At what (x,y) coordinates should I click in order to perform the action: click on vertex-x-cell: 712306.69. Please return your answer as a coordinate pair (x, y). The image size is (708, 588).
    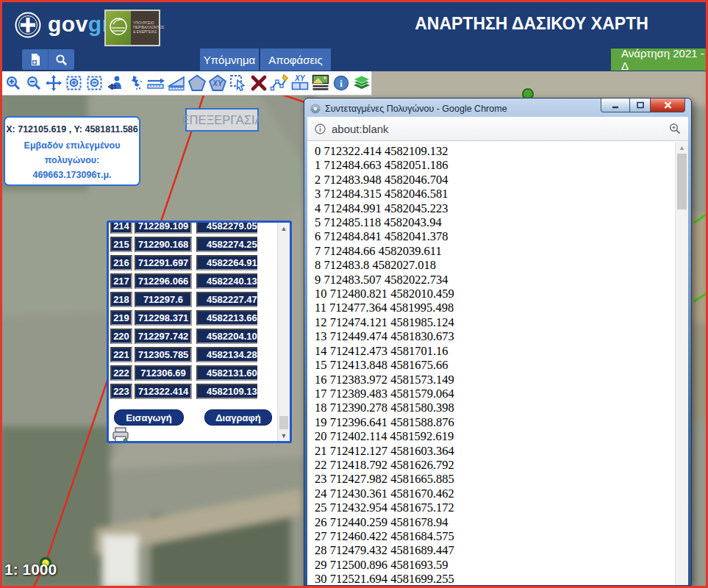
    Looking at the image, I should click on (163, 373).